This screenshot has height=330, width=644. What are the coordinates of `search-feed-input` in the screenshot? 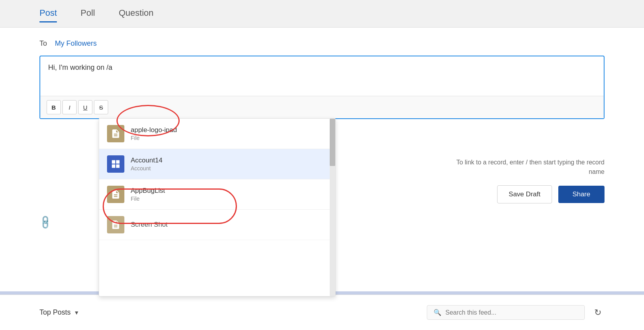 It's located at (512, 313).